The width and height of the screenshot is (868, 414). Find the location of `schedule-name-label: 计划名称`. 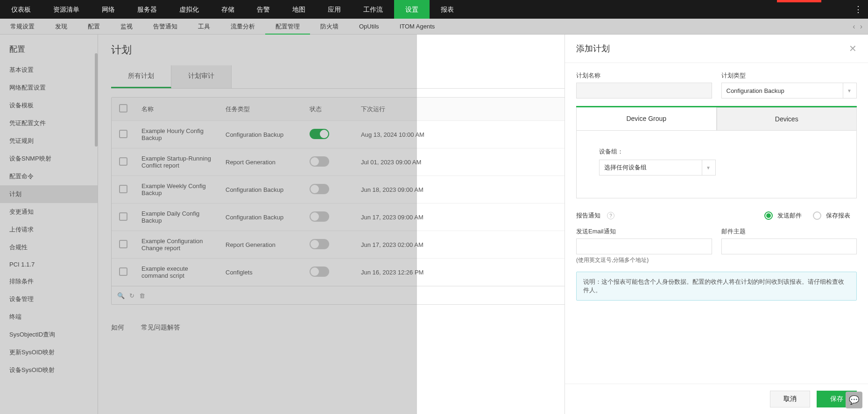

schedule-name-label: 计划名称 is located at coordinates (644, 76).